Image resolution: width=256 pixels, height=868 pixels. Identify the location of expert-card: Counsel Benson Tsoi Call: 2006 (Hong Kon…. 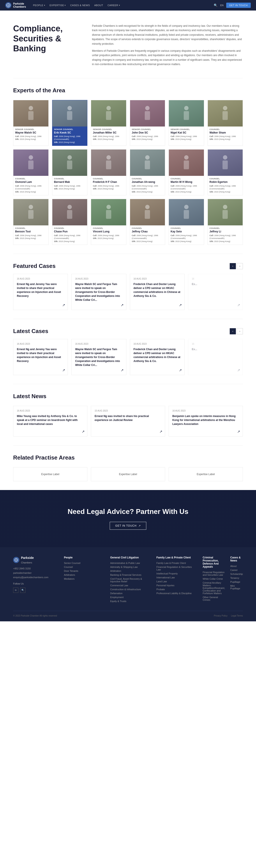
(31, 222).